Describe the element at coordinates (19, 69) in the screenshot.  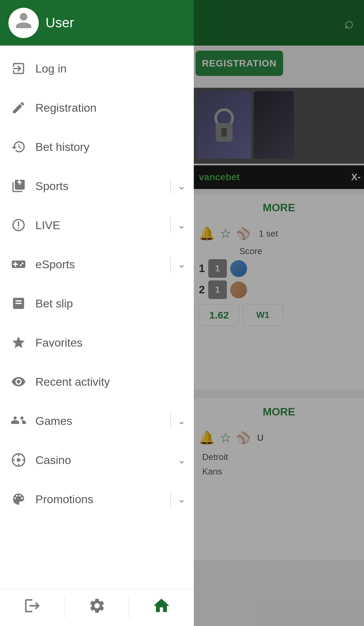
I see `login-icon` at that location.